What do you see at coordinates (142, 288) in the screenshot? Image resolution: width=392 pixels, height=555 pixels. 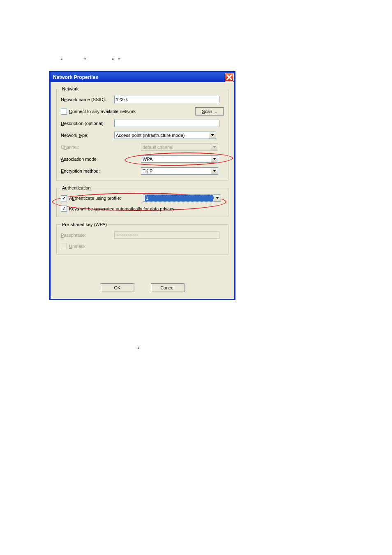 I see `dialog-buttons: OK Cancel` at bounding box center [142, 288].